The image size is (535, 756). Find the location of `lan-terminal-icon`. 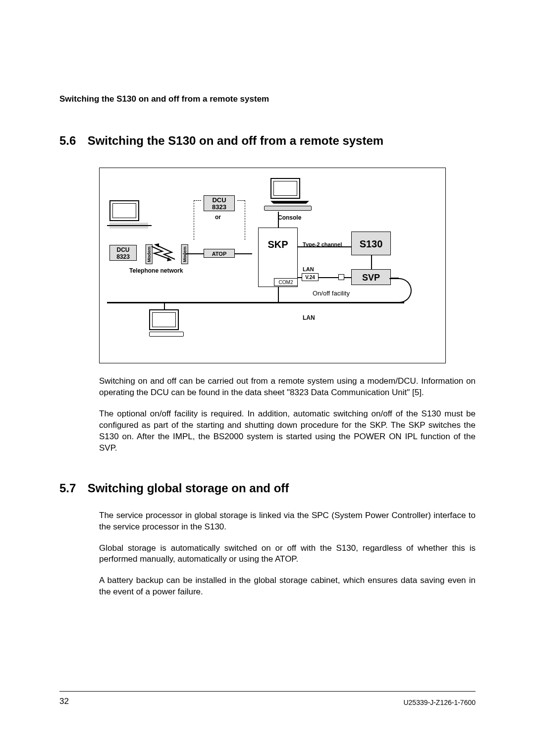

lan-terminal-icon is located at coordinates (166, 323).